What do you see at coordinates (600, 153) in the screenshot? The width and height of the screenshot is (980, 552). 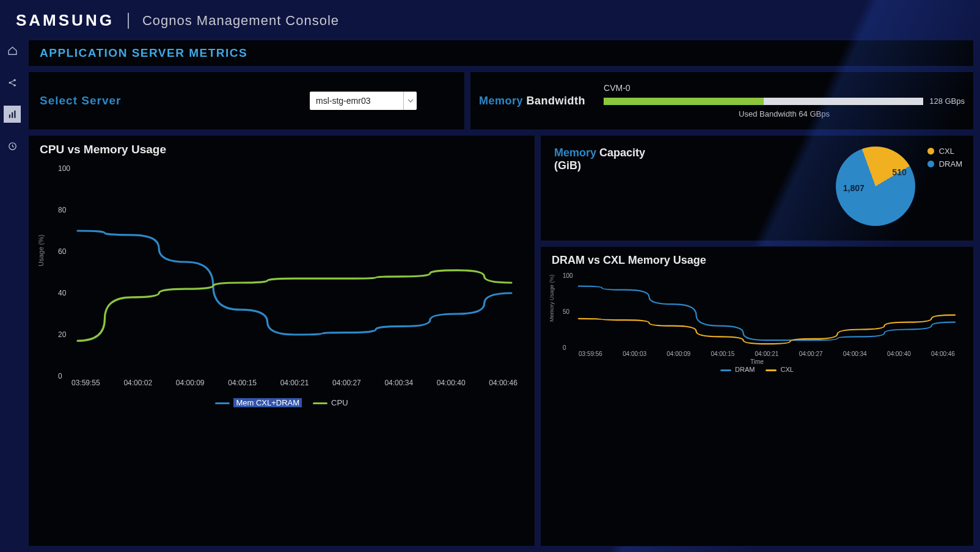 I see `memory-capacity-title: Memory Capacity` at bounding box center [600, 153].